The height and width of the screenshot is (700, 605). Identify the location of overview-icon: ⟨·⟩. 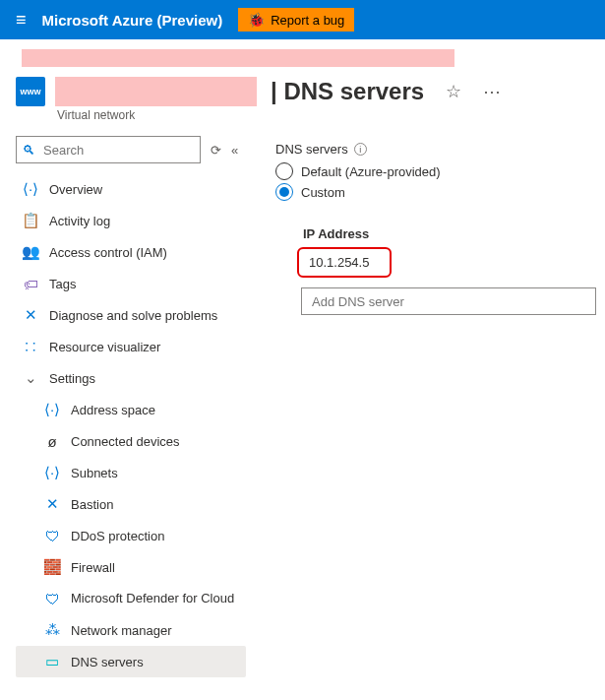
(30, 189).